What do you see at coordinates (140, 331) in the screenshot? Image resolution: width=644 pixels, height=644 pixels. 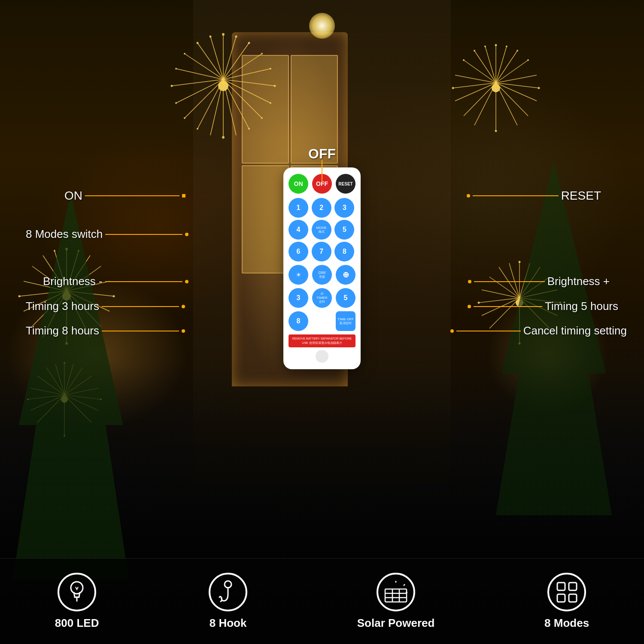 I see `timing-8-line` at bounding box center [140, 331].